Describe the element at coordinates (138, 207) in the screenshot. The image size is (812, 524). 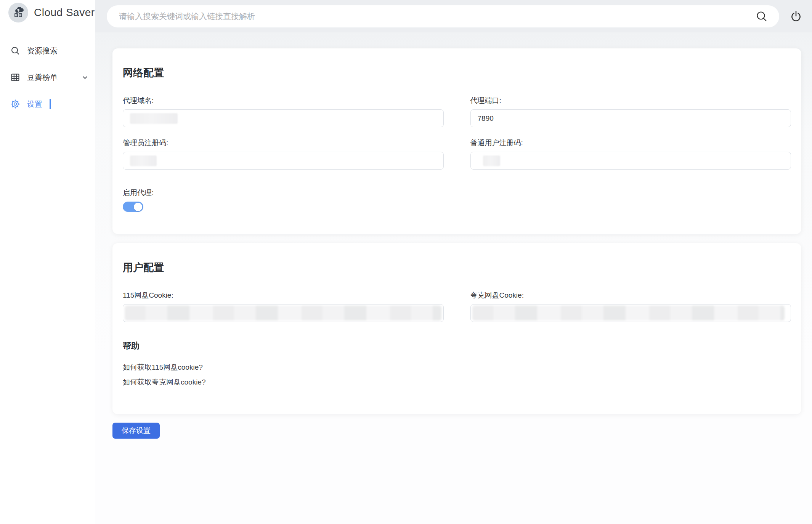
I see `toggle-knob` at that location.